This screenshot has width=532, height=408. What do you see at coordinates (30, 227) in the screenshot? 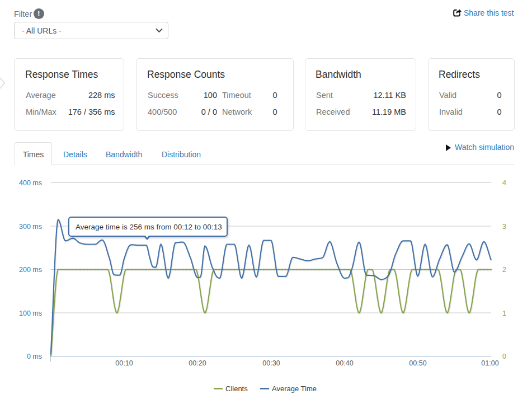
I see `svg-text: 300 ms` at bounding box center [30, 227].